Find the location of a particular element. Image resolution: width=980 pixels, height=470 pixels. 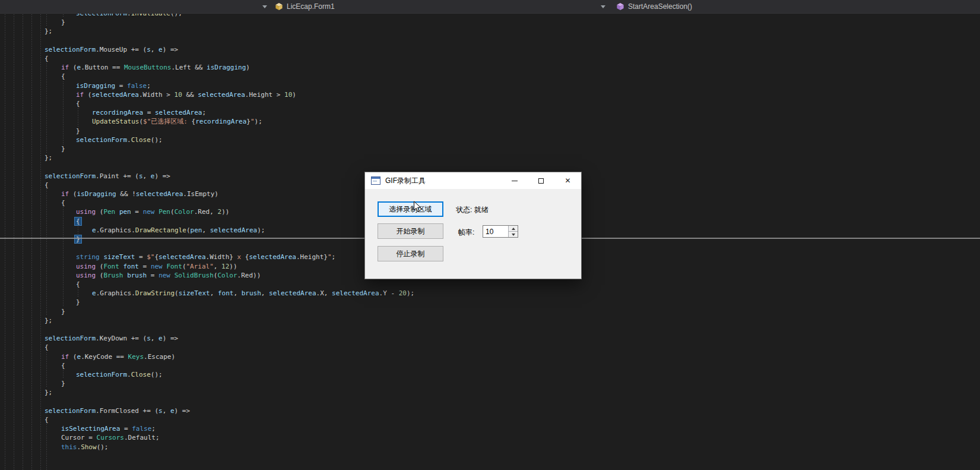

framerate-spinner is located at coordinates (513, 232).